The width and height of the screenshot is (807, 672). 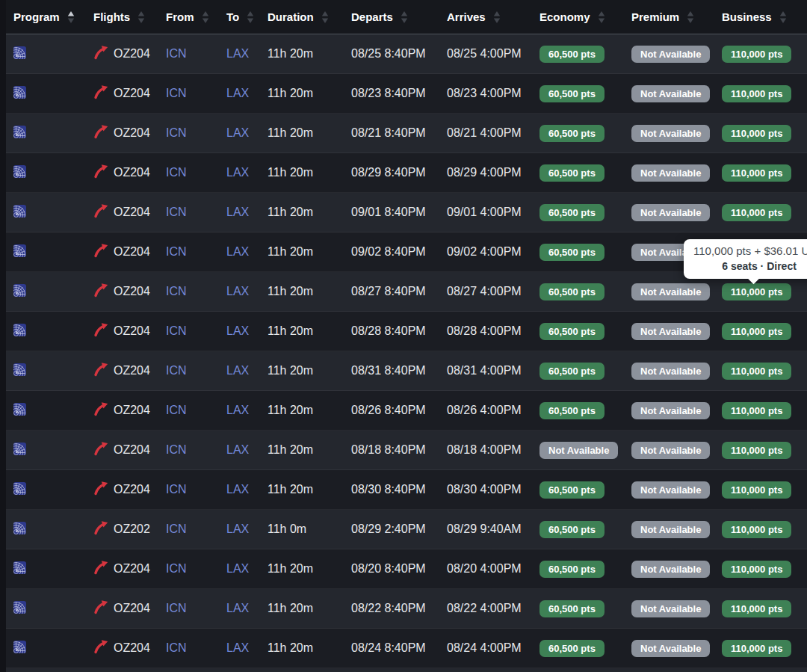 I want to click on table-row: OZ204 ICN LAX 11h 20m 08/23 8:40PM 08/23…, so click(x=406, y=94).